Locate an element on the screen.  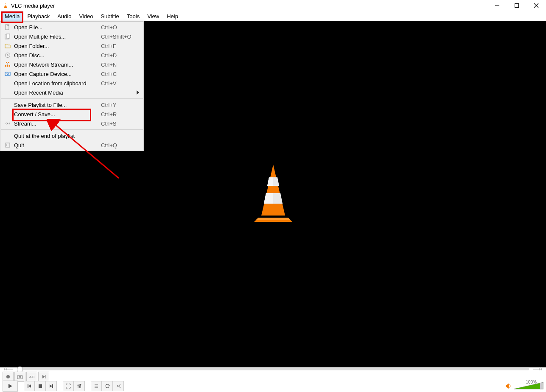
secondary-toolbar: AB is located at coordinates (26, 376).